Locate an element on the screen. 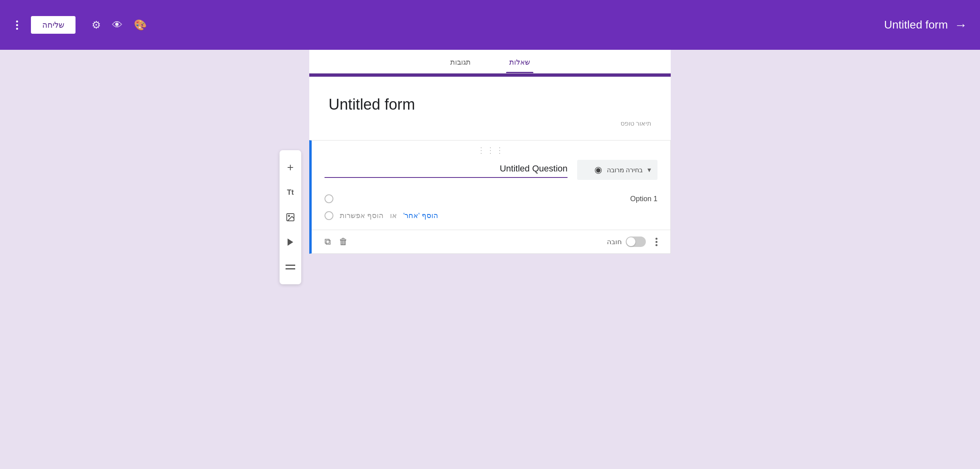 The width and height of the screenshot is (980, 469). question-top-row: ▾ בחירה מרובה ◉ is located at coordinates (491, 175).